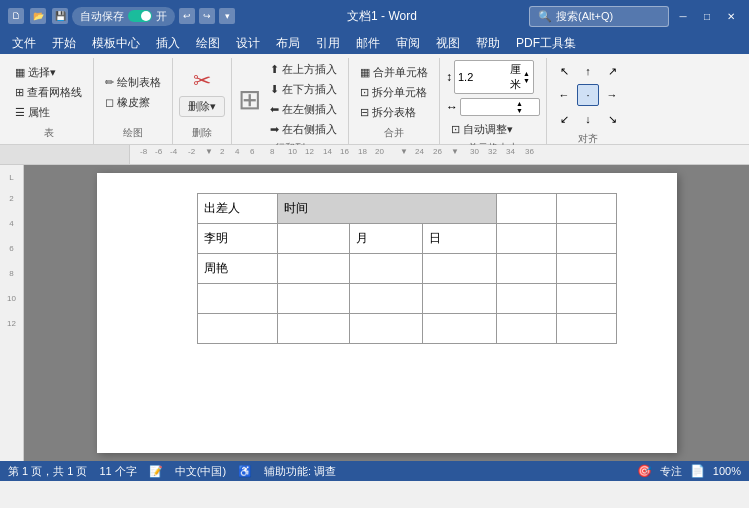 This screenshot has width=749, height=508. Describe the element at coordinates (520, 110) in the screenshot. I see `col-width-down: ▼` at that location.